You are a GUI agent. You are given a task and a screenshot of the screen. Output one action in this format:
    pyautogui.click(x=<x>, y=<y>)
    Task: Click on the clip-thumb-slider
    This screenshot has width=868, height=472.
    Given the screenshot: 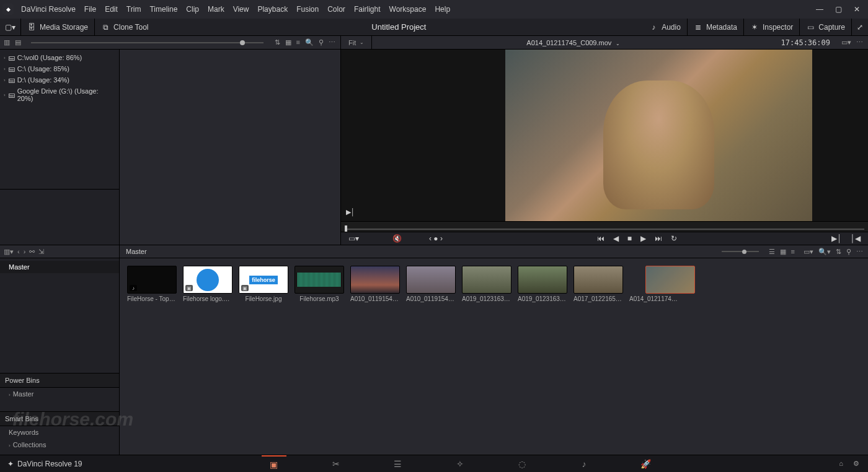 What is the action you would take?
    pyautogui.click(x=740, y=251)
    